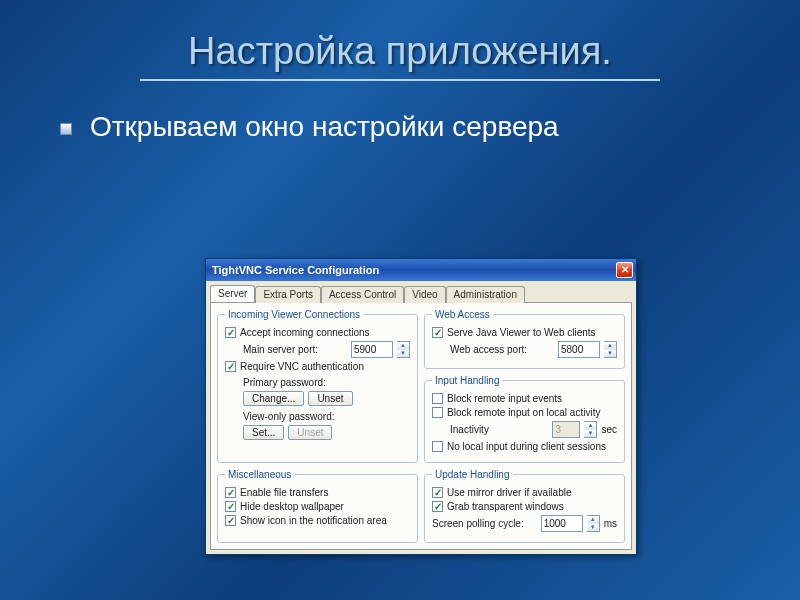  I want to click on legend-input: Input Handling, so click(468, 380).